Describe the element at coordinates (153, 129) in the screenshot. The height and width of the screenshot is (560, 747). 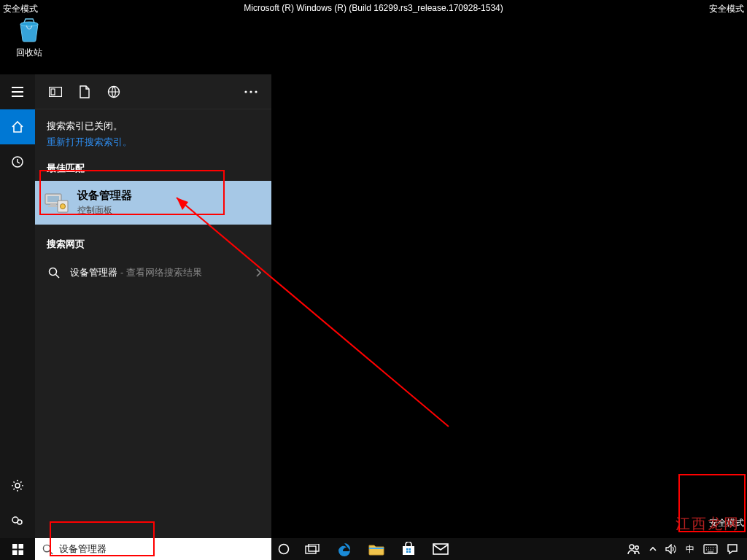
I see `index-notice: 搜索索引已关闭。 重新打开搜索索引。` at that location.